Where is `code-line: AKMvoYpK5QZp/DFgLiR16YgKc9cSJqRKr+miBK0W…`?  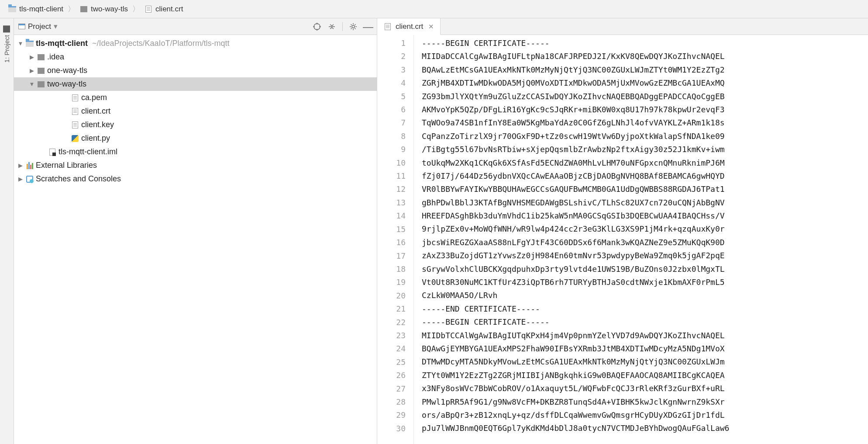
code-line: AKMvoYpK5QZp/DFgLiR16YgKc9cSJqRKr+miBK0W… is located at coordinates (645, 110).